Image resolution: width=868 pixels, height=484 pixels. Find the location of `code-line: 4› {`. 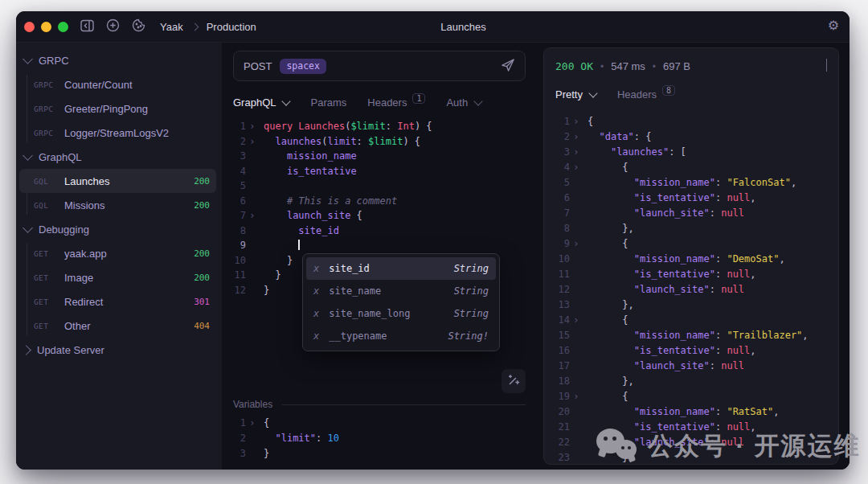

code-line: 4› { is located at coordinates (696, 167).